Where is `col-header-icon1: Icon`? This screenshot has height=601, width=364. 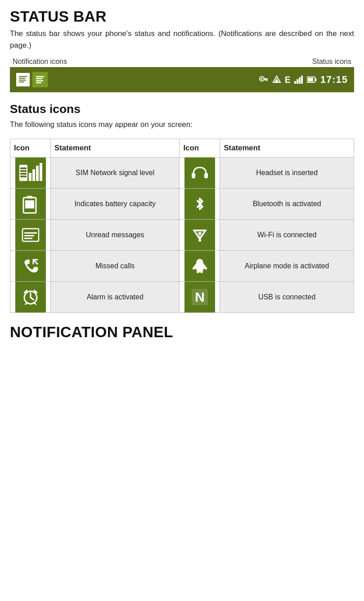
col-header-icon1: Icon is located at coordinates (31, 149).